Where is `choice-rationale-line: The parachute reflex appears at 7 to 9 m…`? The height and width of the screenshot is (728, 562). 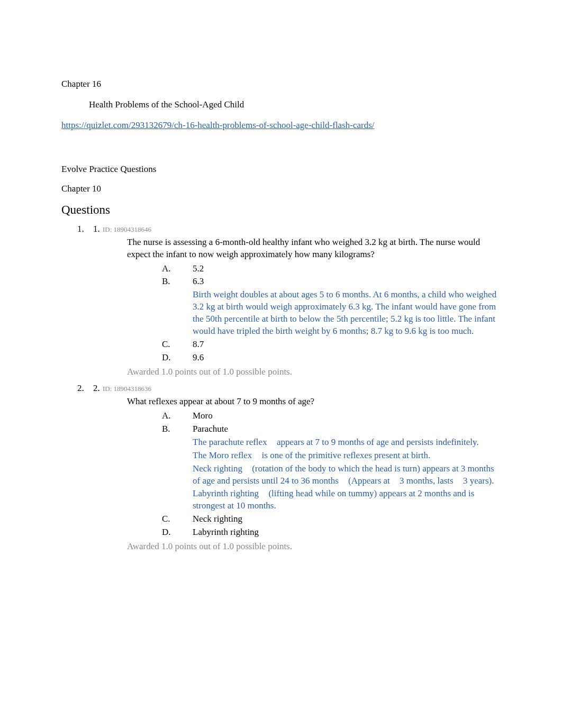
choice-rationale-line: The parachute reflex appears at 7 to 9 m… is located at coordinates (347, 442).